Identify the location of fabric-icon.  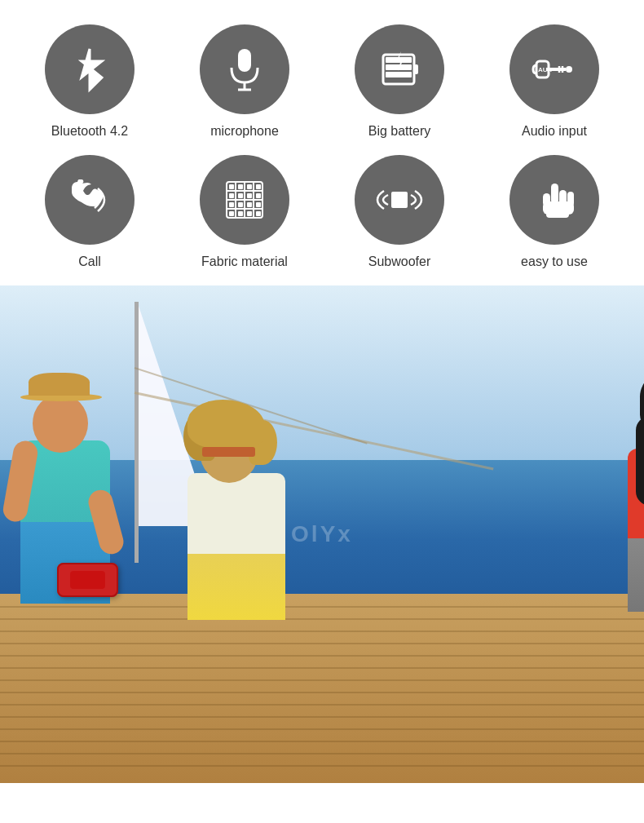
(245, 200).